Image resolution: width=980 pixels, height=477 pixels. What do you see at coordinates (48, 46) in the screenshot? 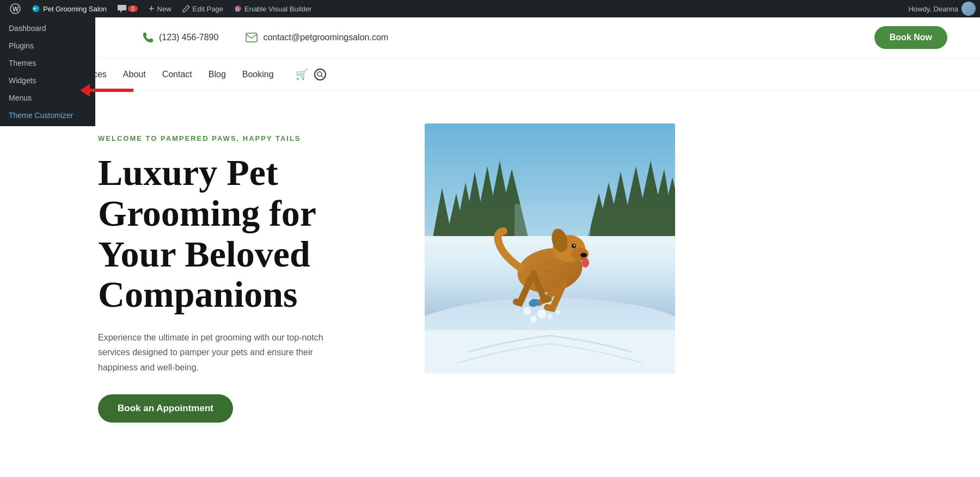
I see `menu-item-plugins: Plugins` at bounding box center [48, 46].